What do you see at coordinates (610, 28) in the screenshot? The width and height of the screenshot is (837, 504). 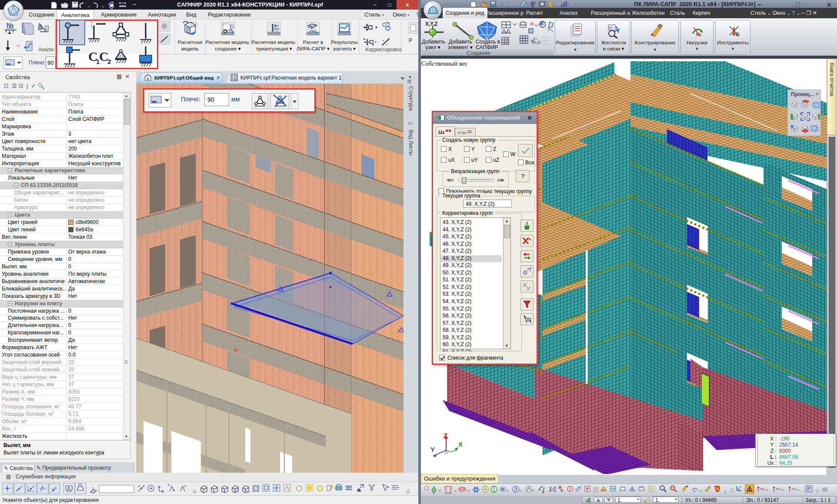 I see `svg-text: EI` at bounding box center [610, 28].